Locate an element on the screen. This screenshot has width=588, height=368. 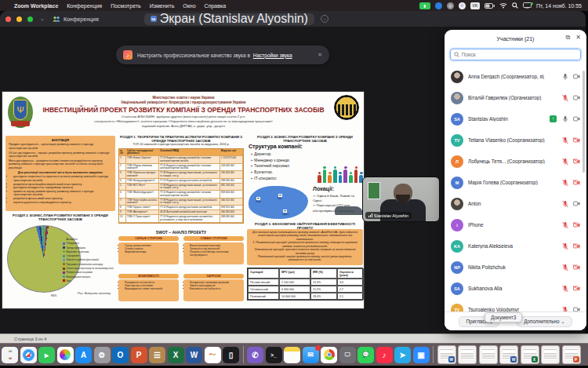
menu-item-2: Посмотреть is located at coordinates (125, 6).